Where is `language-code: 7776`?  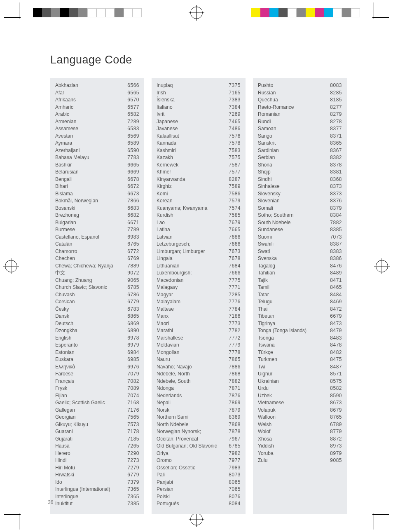 language-code: 7776 is located at coordinates (235, 302).